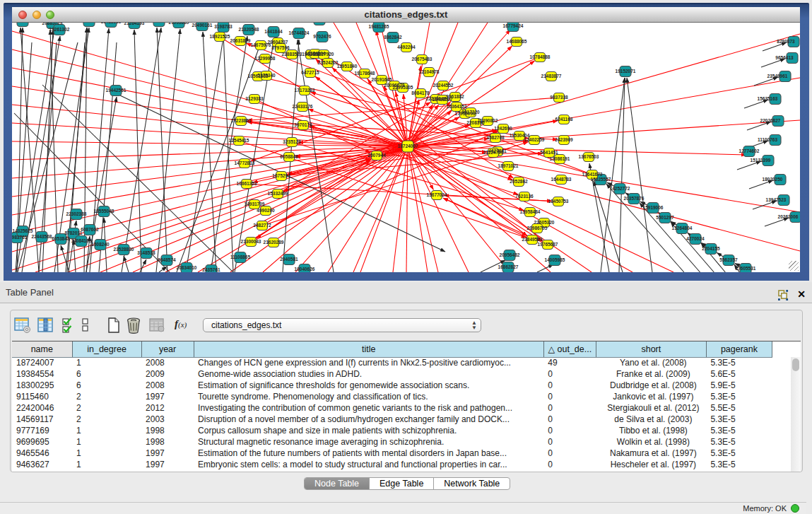  I want to click on svg-text: 3235128, so click(292, 141).